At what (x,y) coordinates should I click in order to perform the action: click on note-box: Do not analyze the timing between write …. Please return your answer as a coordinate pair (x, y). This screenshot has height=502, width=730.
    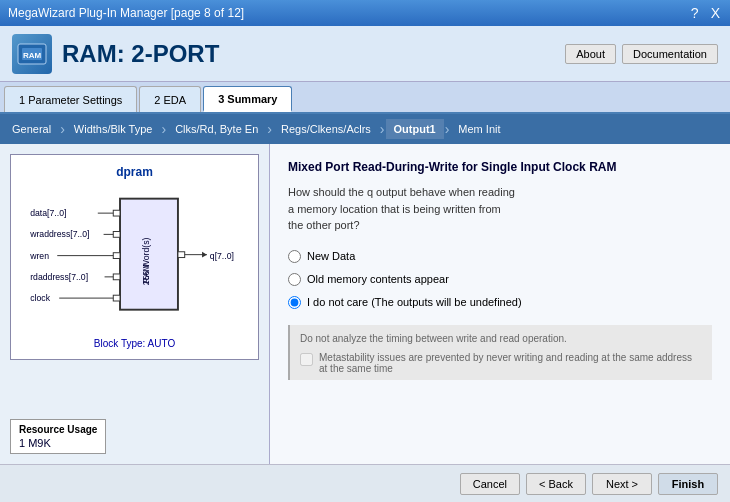
    Looking at the image, I should click on (500, 352).